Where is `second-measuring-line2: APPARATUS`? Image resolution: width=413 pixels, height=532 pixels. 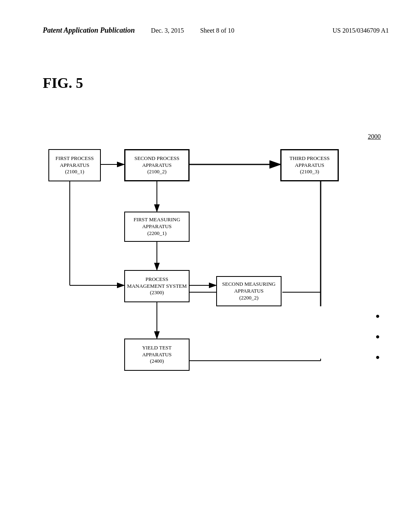
second-measuring-line2: APPARATUS is located at coordinates (248, 291).